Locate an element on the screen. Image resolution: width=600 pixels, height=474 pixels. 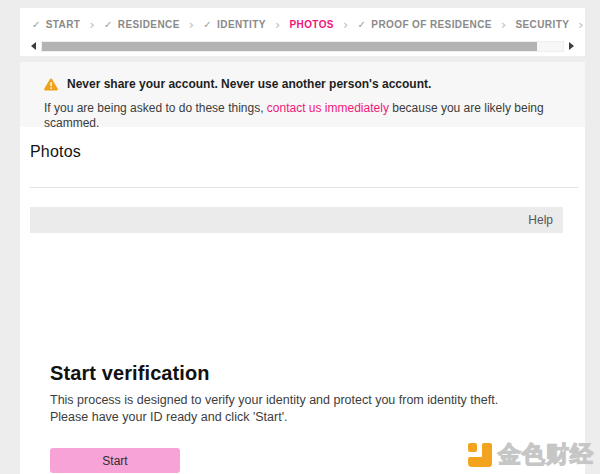
jinse-logo-icon is located at coordinates (480, 455).